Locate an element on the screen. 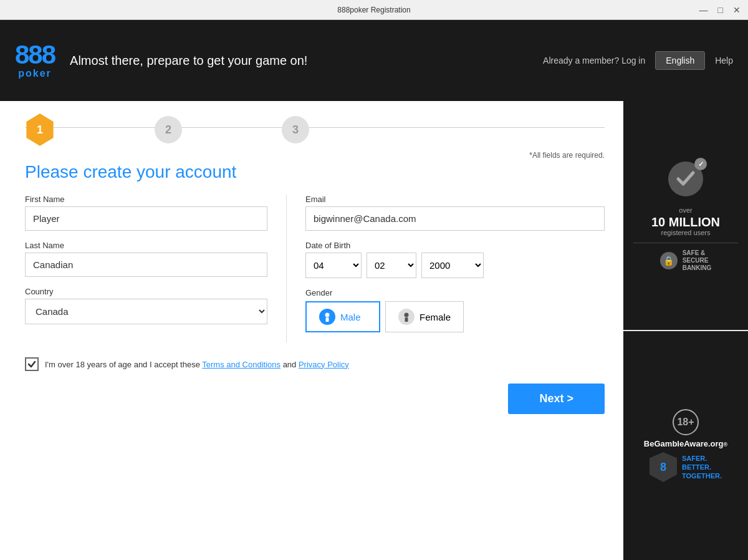  female-icon is located at coordinates (406, 317).